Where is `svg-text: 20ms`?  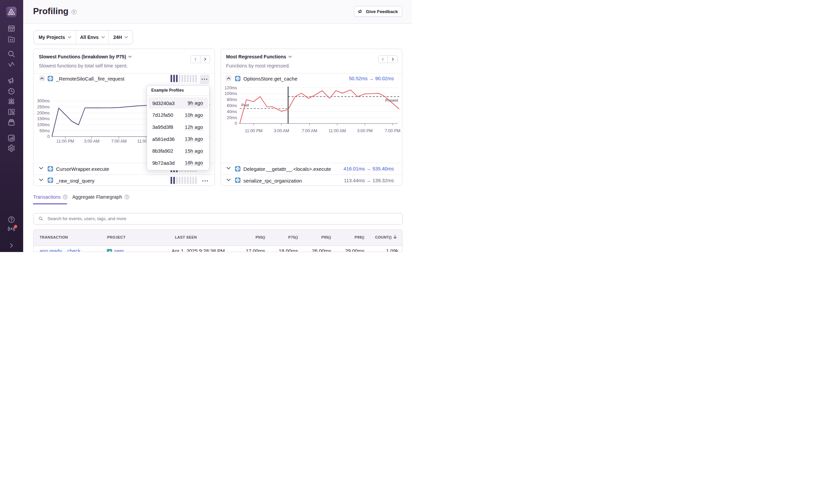
svg-text: 20ms is located at coordinates (232, 118).